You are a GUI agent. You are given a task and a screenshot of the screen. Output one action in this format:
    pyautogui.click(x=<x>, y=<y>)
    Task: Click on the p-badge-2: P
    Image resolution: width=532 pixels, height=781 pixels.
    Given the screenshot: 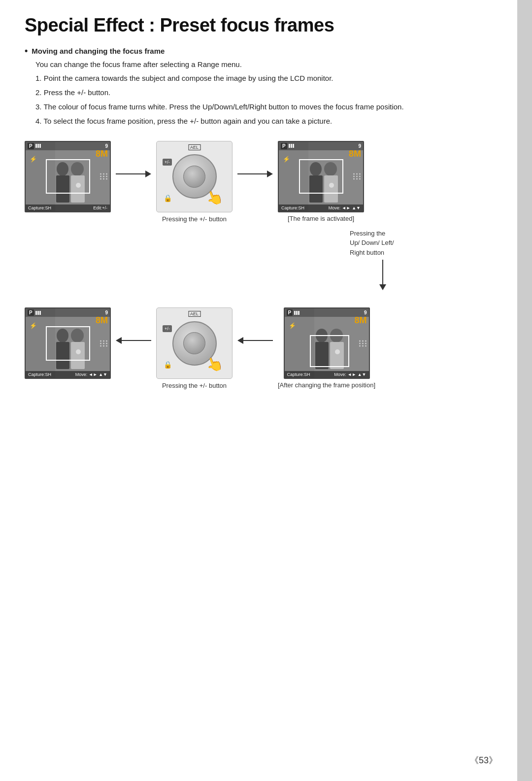 What is the action you would take?
    pyautogui.click(x=284, y=146)
    